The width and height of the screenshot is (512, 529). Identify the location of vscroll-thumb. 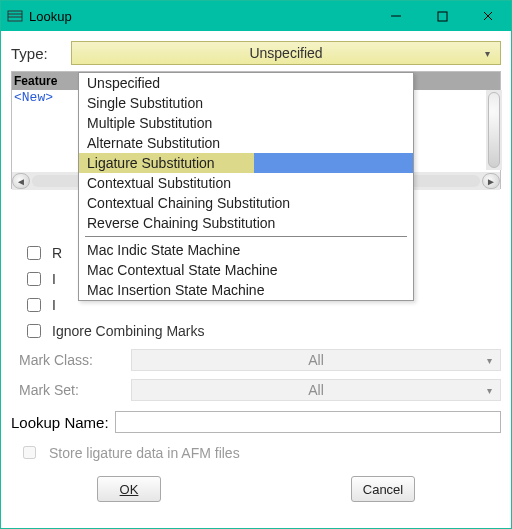
(494, 130).